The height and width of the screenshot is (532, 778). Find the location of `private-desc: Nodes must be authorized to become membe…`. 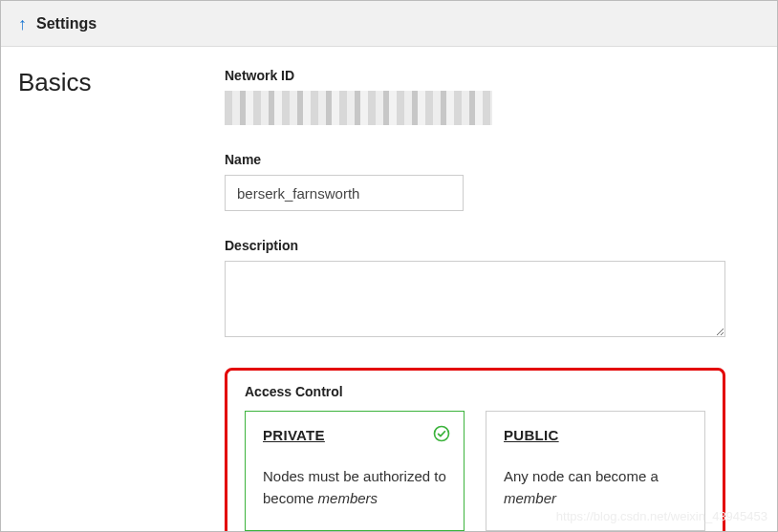

private-desc: Nodes must be authorized to become membe… is located at coordinates (355, 487).